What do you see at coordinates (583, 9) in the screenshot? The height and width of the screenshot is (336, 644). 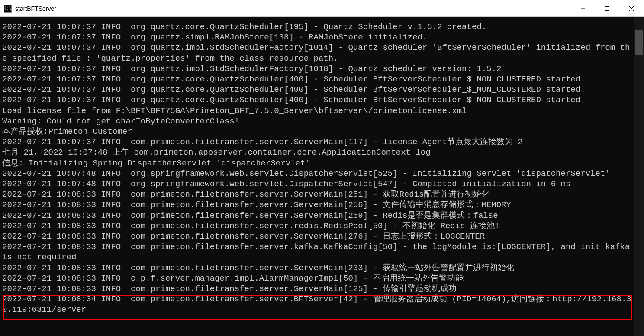 I see `minimize-button` at bounding box center [583, 9].